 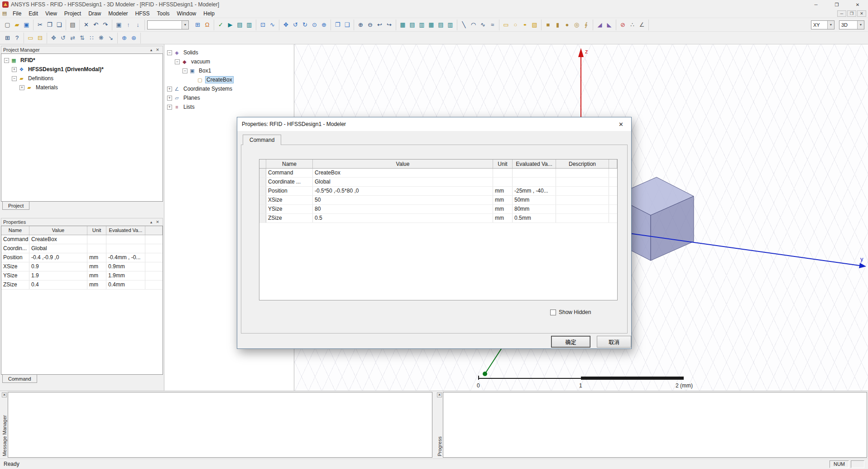 What do you see at coordinates (422, 24) in the screenshot?
I see `excitations-list-icon: ▥` at bounding box center [422, 24].